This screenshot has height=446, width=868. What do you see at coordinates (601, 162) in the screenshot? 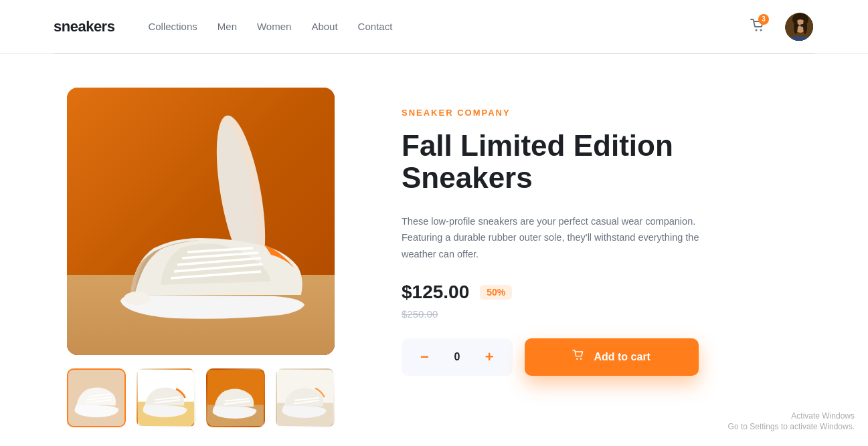
I see `product-title: Fall Limited Edition Sneakers` at bounding box center [601, 162].